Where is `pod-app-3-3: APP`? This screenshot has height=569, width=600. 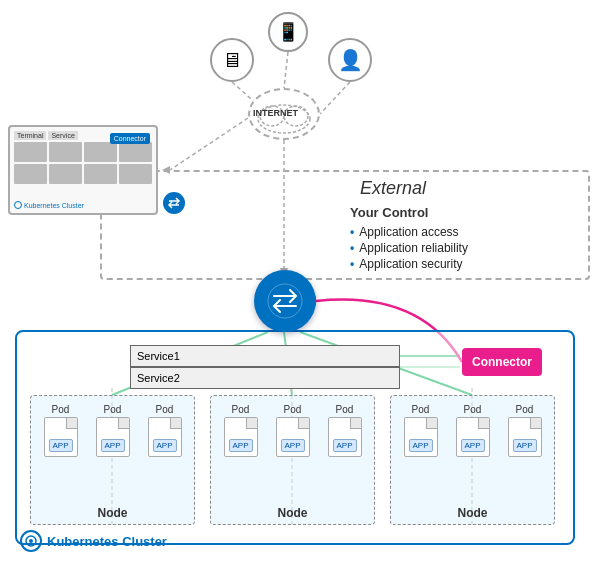 pod-app-3-3: APP is located at coordinates (524, 446).